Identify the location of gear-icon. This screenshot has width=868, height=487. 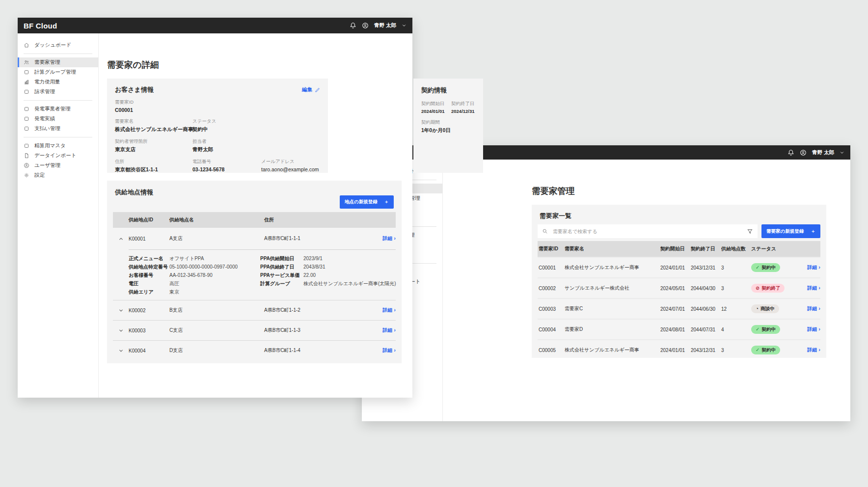
(27, 175).